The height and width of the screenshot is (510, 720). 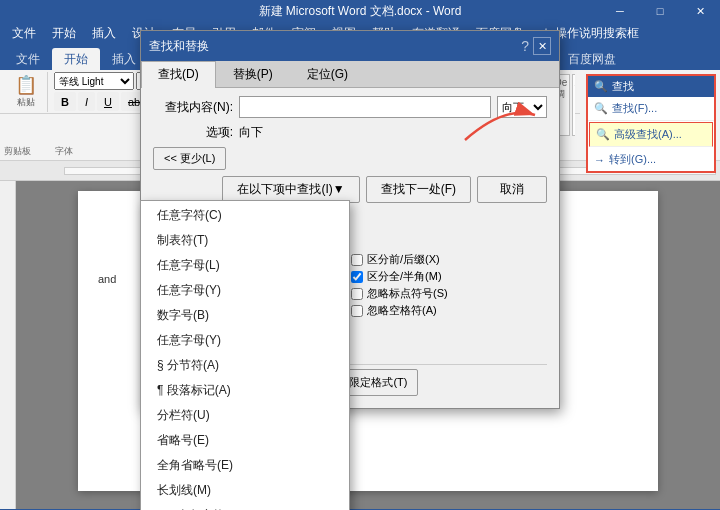 What do you see at coordinates (357, 260) in the screenshot?
I see `prefix-suffix-checkbox` at bounding box center [357, 260].